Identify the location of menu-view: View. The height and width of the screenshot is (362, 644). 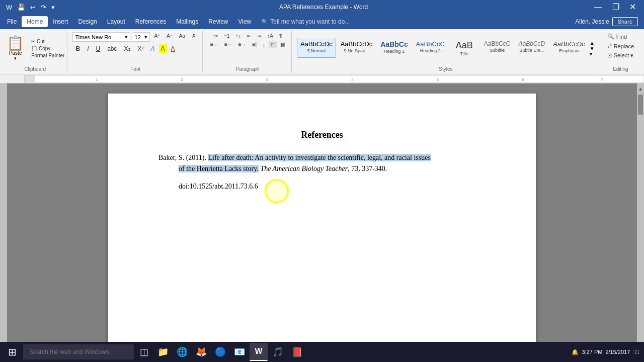
(245, 22).